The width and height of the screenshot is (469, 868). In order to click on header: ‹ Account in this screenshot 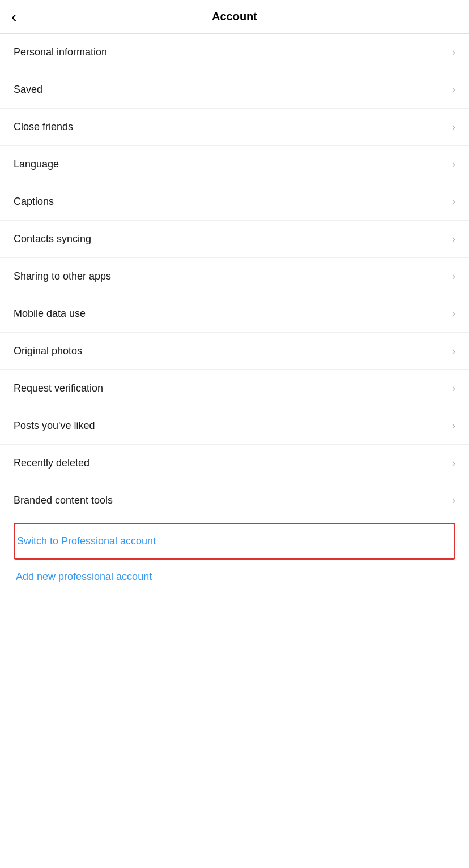, I will do `click(234, 17)`.